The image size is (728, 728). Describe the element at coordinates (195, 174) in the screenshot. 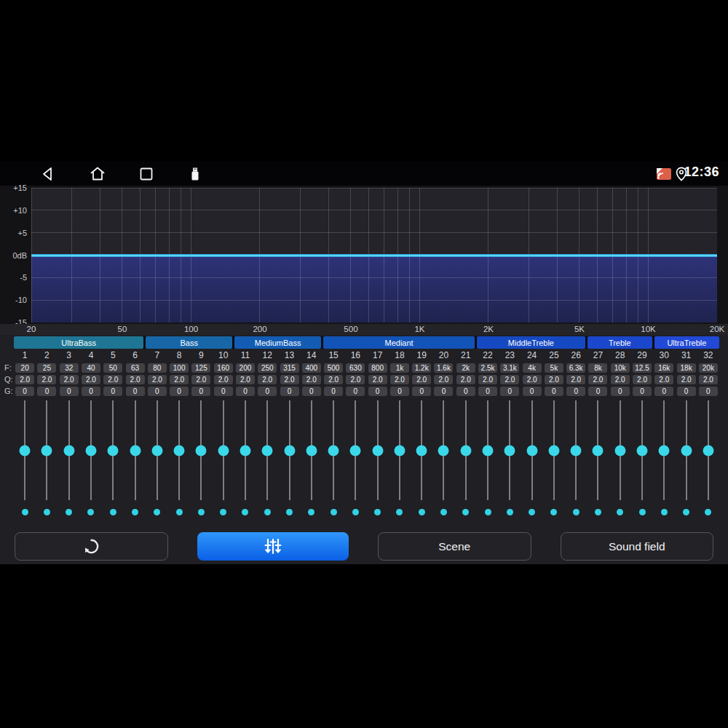

I see `usb-button` at that location.